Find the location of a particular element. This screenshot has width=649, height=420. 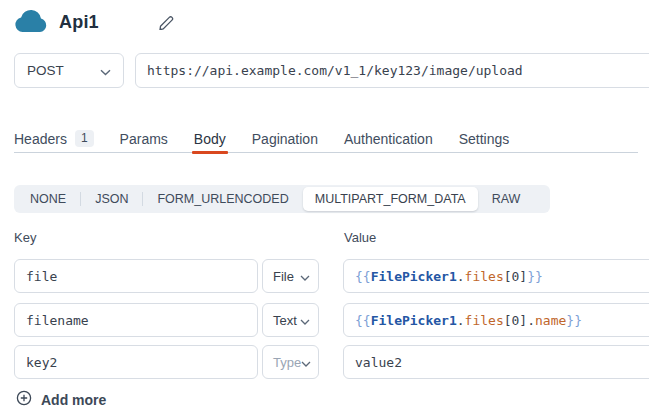

body-type-form-urlencoded: FORM_URLENCODED is located at coordinates (222, 199).